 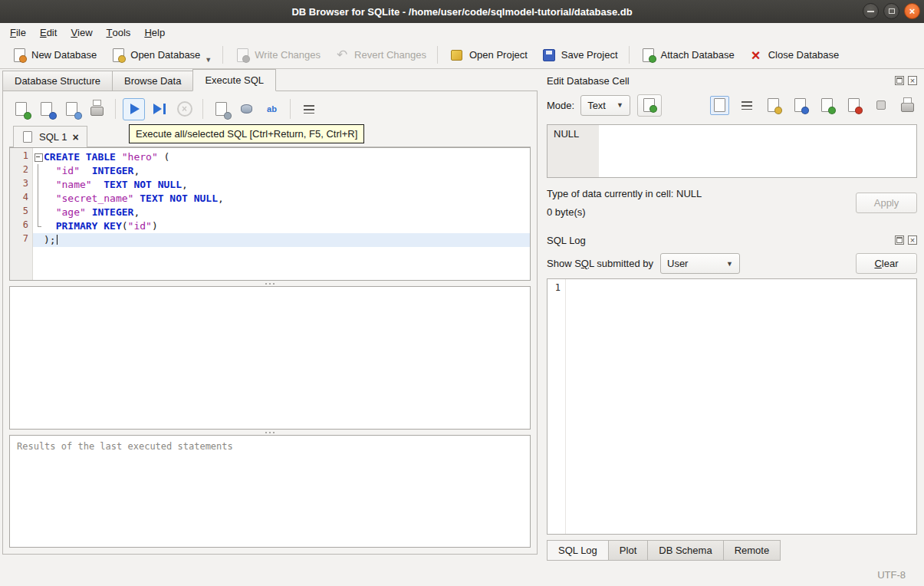 What do you see at coordinates (71, 212) in the screenshot?
I see `code-token: "age"` at bounding box center [71, 212].